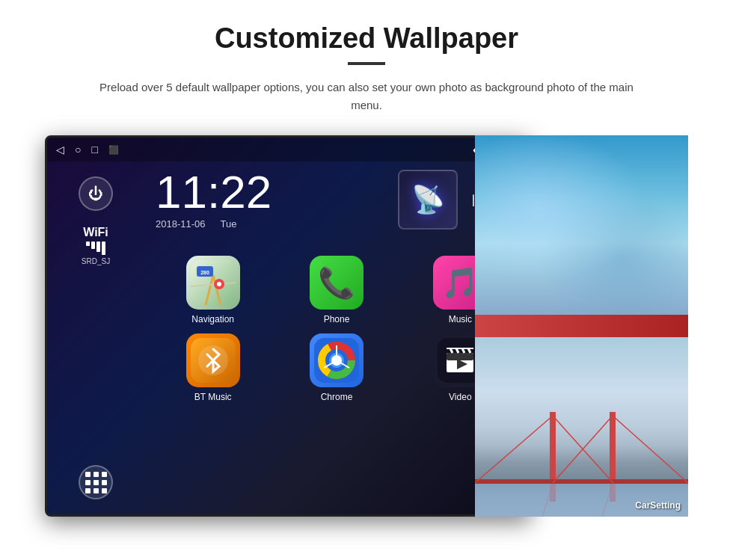 This screenshot has width=733, height=560. Describe the element at coordinates (212, 290) in the screenshot. I see `app-item-navigation: 280 Navigation` at that location.